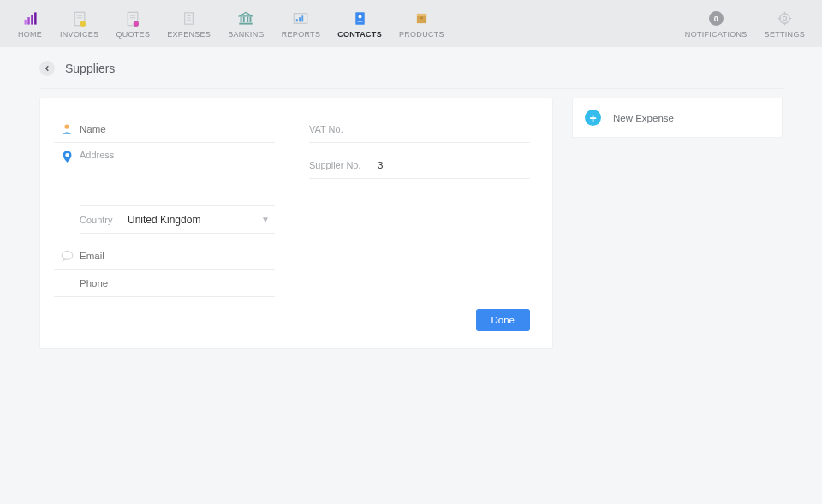 Image resolution: width=822 pixels, height=504 pixels. I want to click on address-row: Address Country United Kingdom ▼, so click(164, 188).